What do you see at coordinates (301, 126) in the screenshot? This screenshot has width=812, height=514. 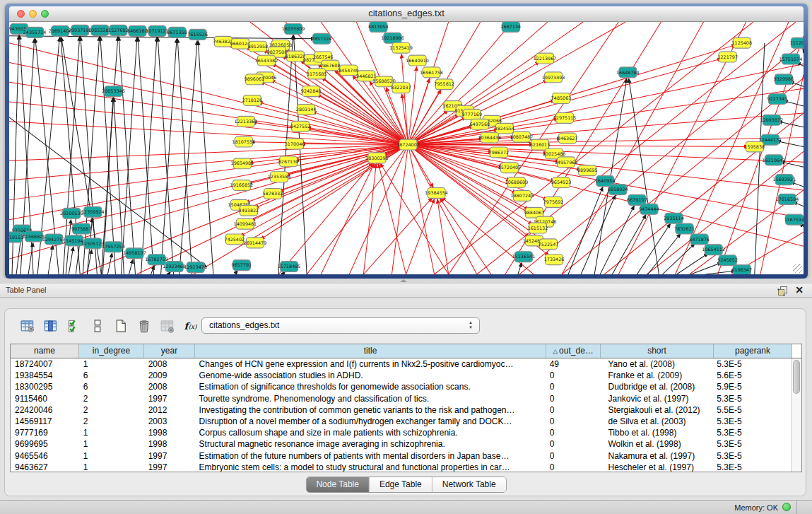 I see `graph-node-8427552: 8427552` at bounding box center [301, 126].